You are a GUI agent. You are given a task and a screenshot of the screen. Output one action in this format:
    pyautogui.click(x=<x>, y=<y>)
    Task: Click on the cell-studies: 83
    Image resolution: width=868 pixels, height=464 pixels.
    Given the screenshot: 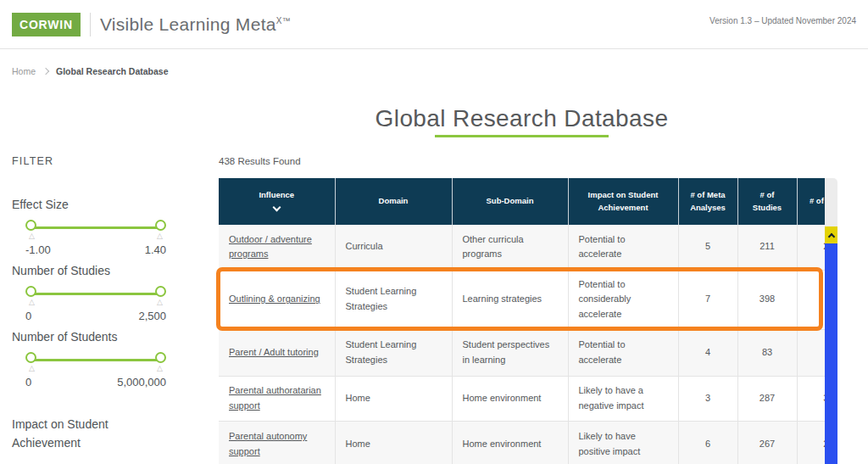 What is the action you would take?
    pyautogui.click(x=767, y=353)
    